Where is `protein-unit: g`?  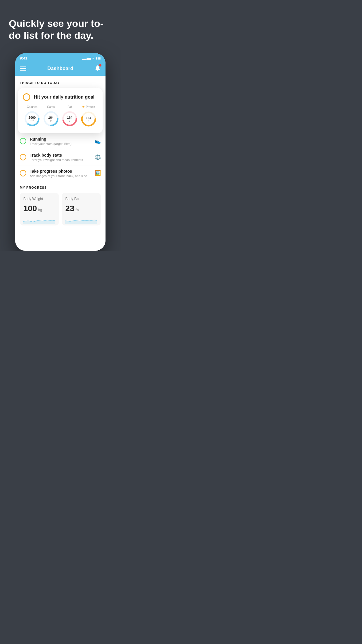
protein-unit: g is located at coordinates (89, 121).